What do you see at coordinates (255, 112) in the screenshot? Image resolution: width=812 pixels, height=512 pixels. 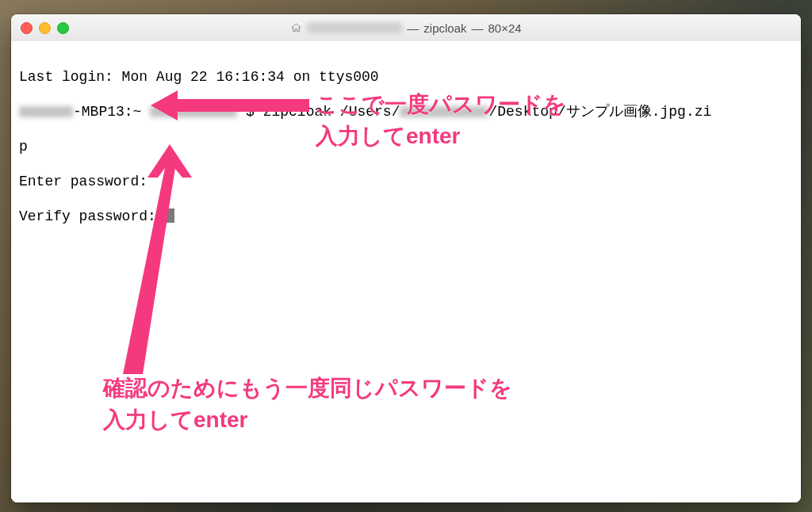 I see `prompt-symbol: $` at bounding box center [255, 112].